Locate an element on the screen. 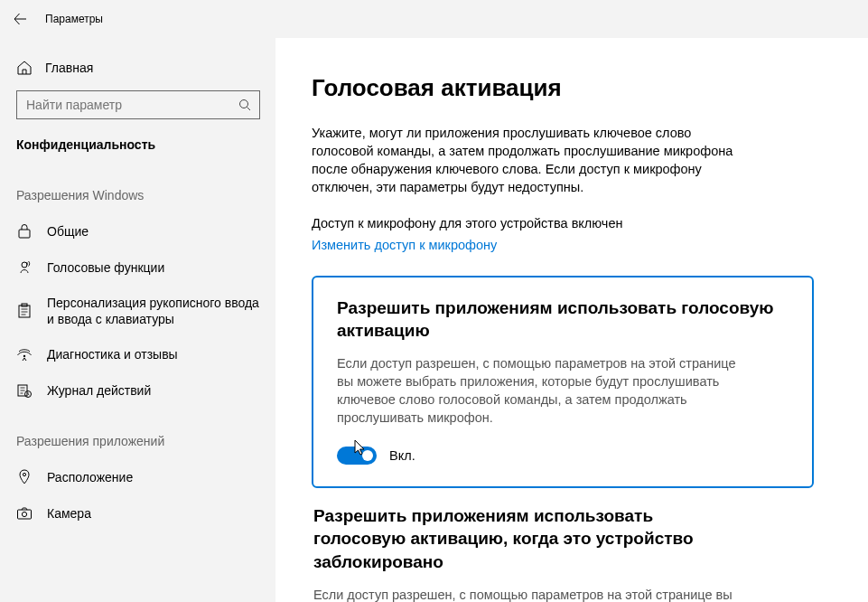 The image size is (868, 602). location-icon is located at coordinates (24, 477).